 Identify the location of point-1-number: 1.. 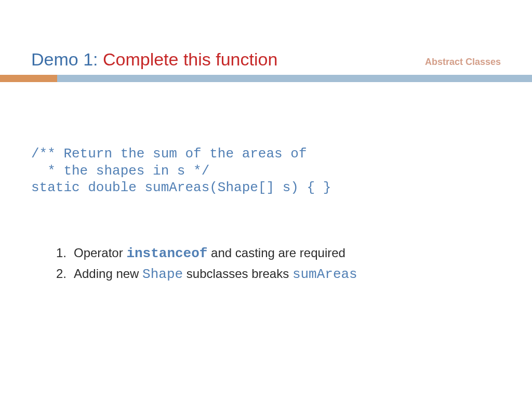
(65, 253).